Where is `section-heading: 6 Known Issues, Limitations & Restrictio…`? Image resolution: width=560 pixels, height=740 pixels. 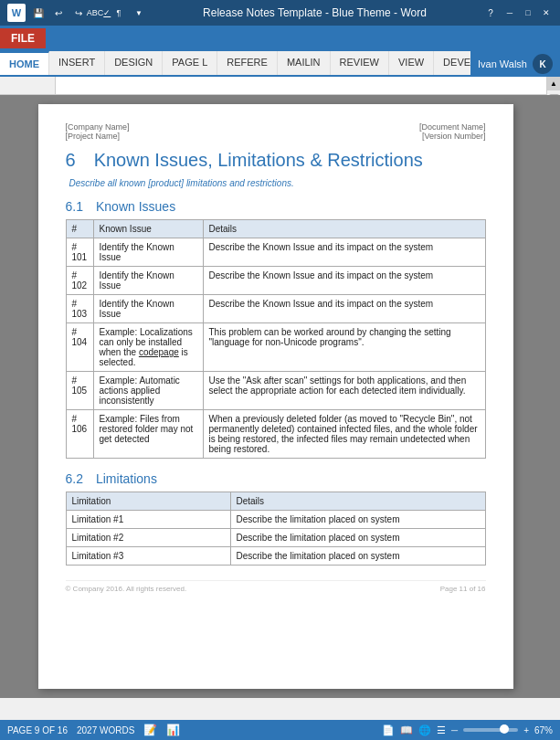 section-heading: 6 Known Issues, Limitations & Restrictio… is located at coordinates (276, 161).